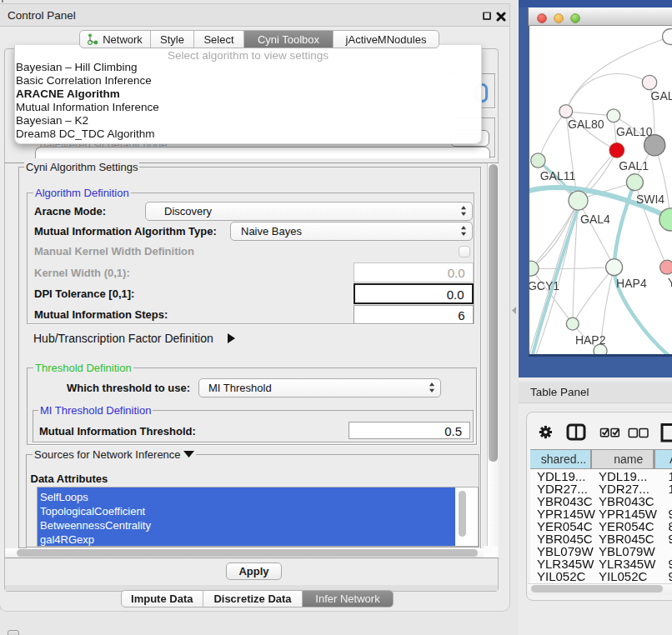  What do you see at coordinates (634, 166) in the screenshot?
I see `svg-text: GAL1` at bounding box center [634, 166].